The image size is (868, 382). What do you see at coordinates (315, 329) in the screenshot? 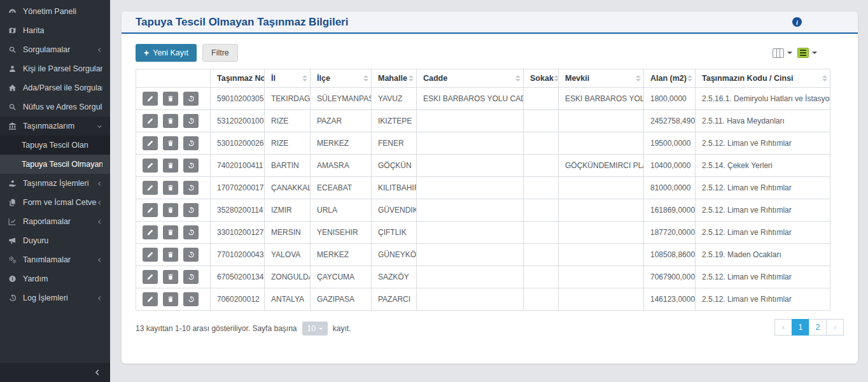
I see `page-size-dropdown: 10` at bounding box center [315, 329].